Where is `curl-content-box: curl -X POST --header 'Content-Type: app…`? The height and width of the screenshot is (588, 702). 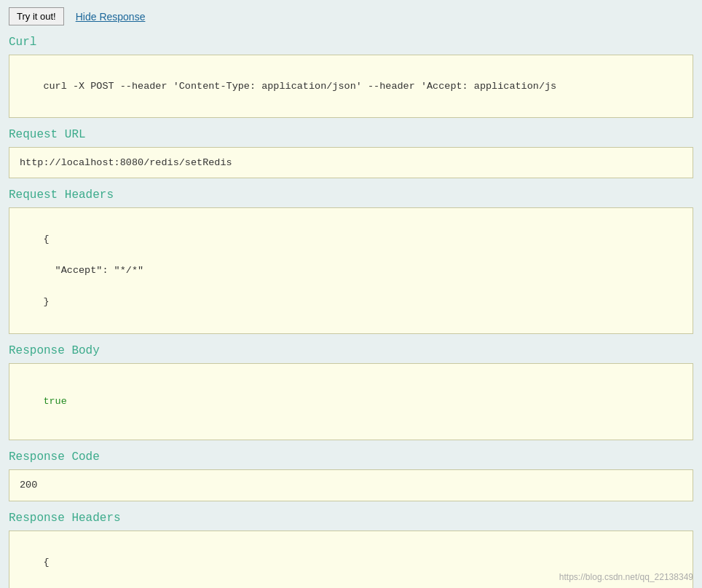
curl-content-box: curl -X POST --header 'Content-Type: app… is located at coordinates (351, 86).